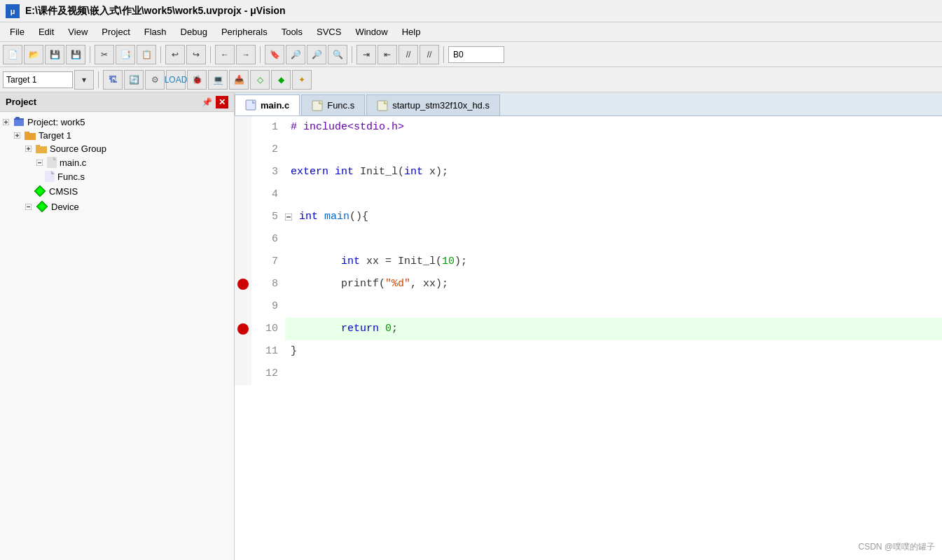 The width and height of the screenshot is (942, 560). What do you see at coordinates (588, 262) in the screenshot?
I see `code-line-wrapper: 7 int xx = Init_l(10);` at bounding box center [588, 262].